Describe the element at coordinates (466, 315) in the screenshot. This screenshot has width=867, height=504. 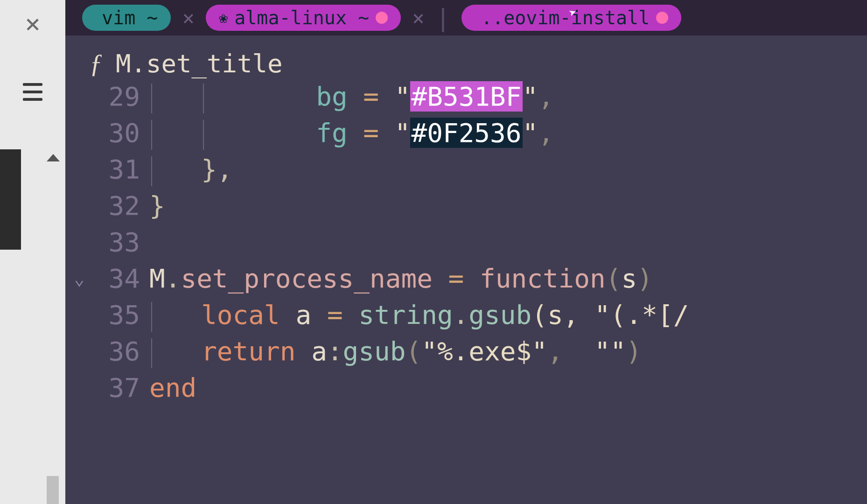
I see `code-line: 35 local a = string.gsub(s, "(.*[/` at that location.